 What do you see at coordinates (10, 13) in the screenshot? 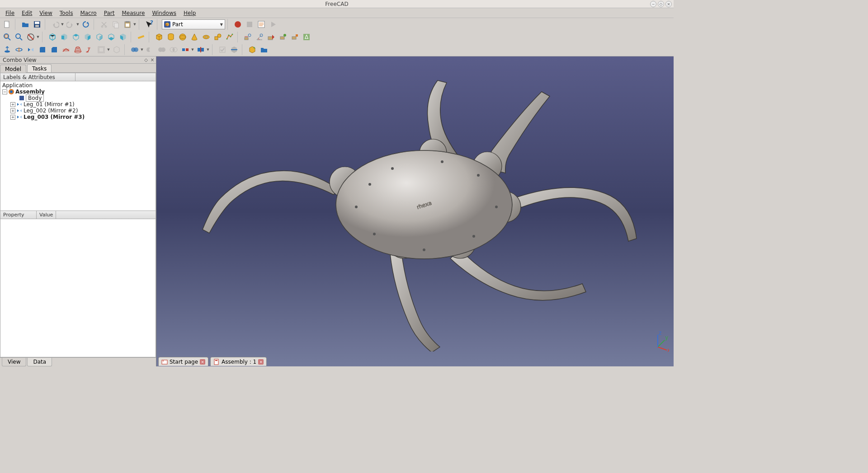
I see `menu-file: File` at bounding box center [10, 13].